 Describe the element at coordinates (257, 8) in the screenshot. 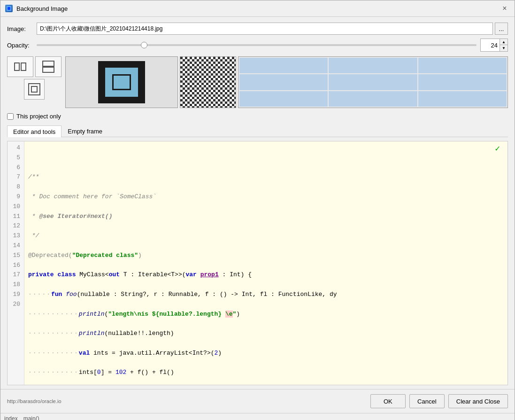

I see `title-bar: Background Image ×` at that location.